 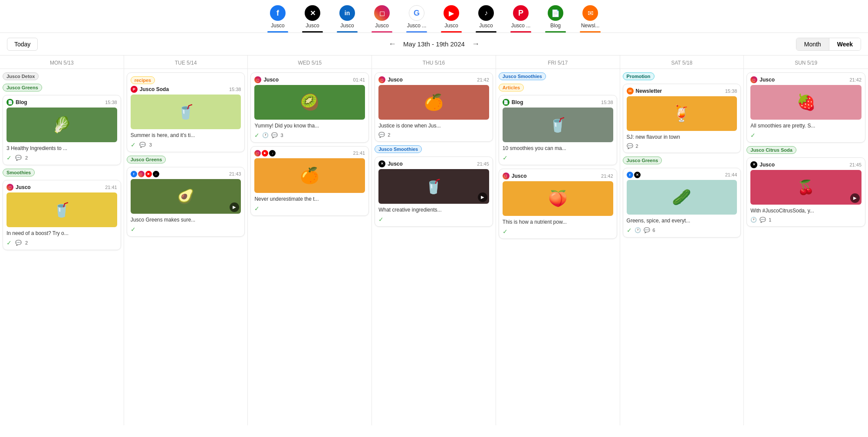 I want to click on month-view-button: Month, so click(x=813, y=44).